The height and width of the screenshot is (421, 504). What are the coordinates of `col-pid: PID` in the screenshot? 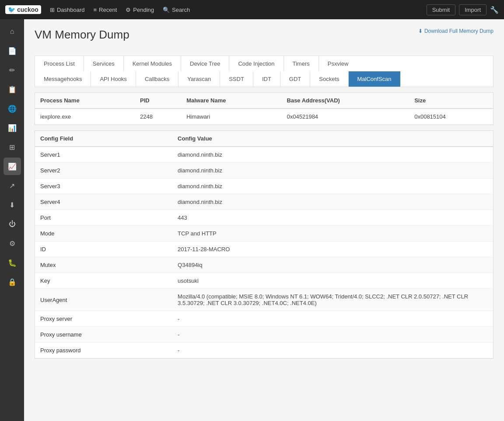 It's located at (158, 101).